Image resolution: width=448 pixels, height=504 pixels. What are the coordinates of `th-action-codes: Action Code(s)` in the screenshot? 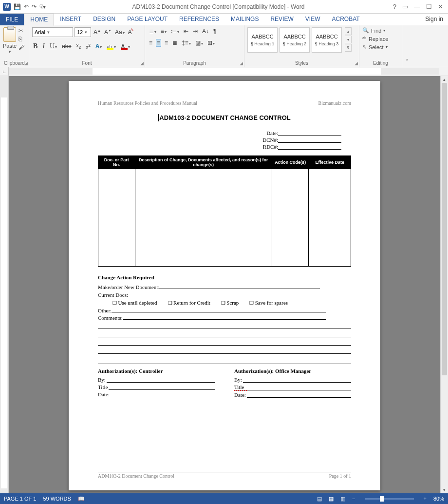 It's located at (290, 163).